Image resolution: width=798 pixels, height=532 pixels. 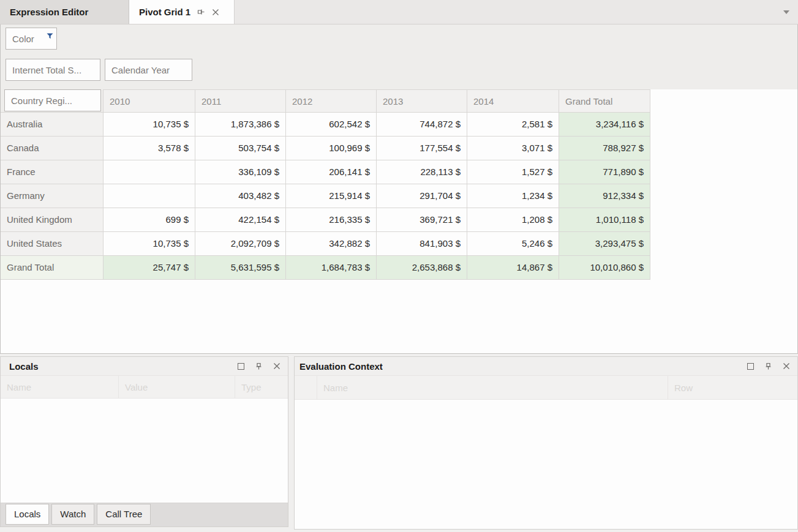 I want to click on document-tab-bar: Expression Editor Pivot Grid 1, so click(x=399, y=12).